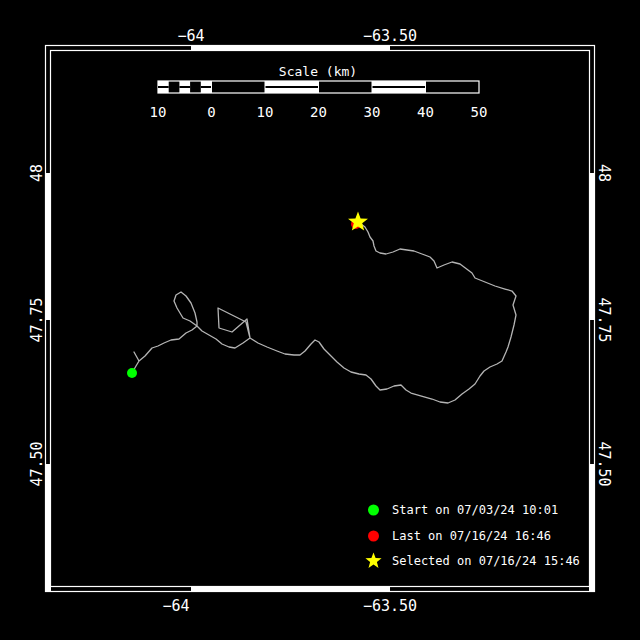 This screenshot has height=640, width=640. Describe the element at coordinates (290, 48) in the screenshot. I see `frame-segment-top` at that location.